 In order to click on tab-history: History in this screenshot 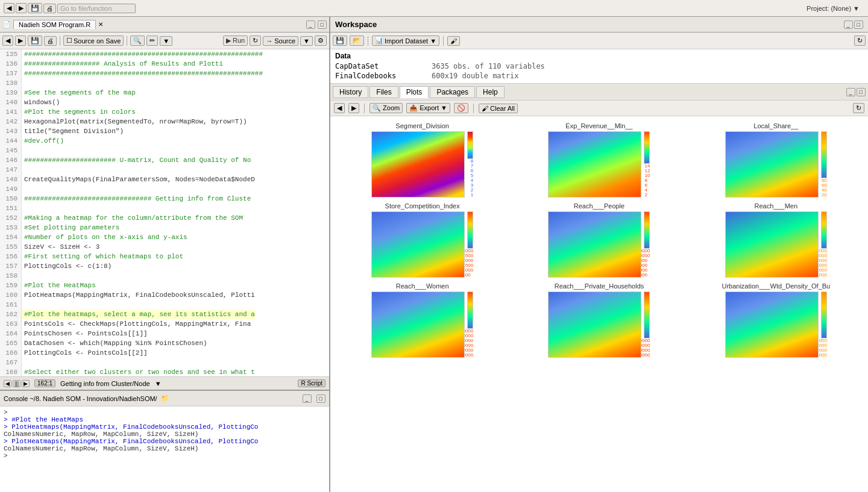, I will do `click(351, 92)`.